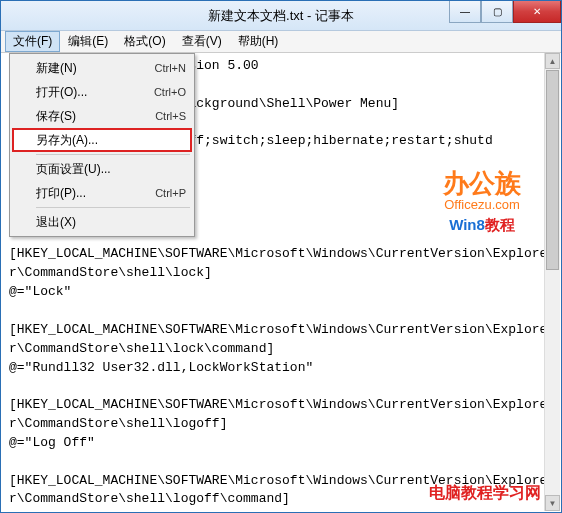  What do you see at coordinates (497, 12) in the screenshot?
I see `maximize-button: ▢` at bounding box center [497, 12].